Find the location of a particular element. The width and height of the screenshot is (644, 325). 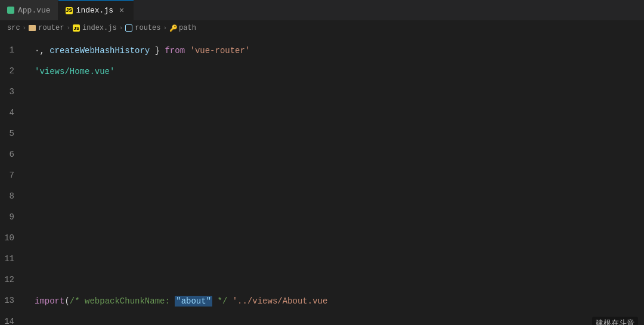

tab-index-js: JS index.js × is located at coordinates (96, 10).